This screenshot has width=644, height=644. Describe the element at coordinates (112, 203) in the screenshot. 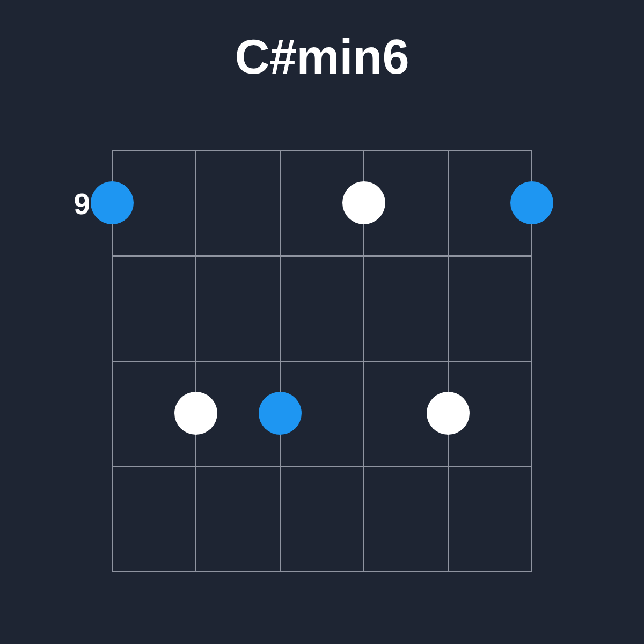

I see `finger-dot-string1-fret9` at that location.